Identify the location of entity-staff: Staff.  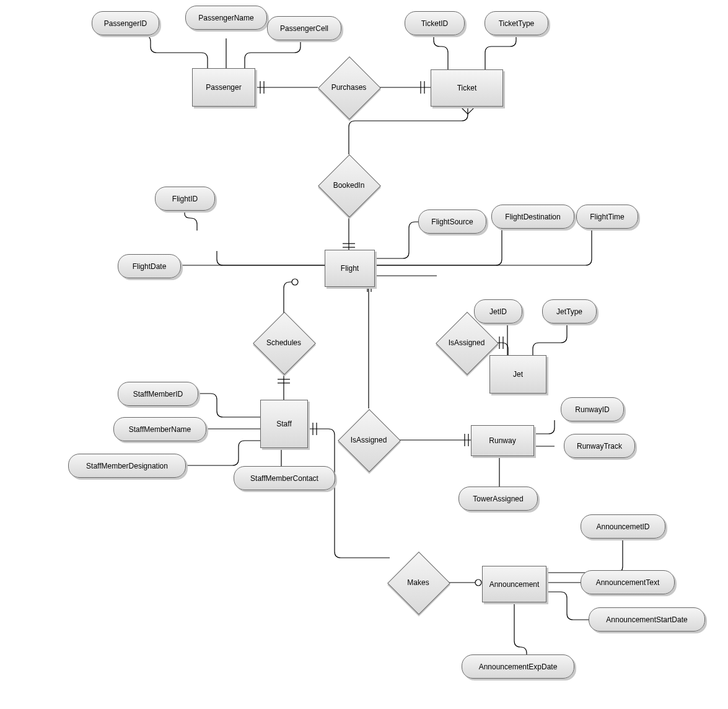
(284, 424).